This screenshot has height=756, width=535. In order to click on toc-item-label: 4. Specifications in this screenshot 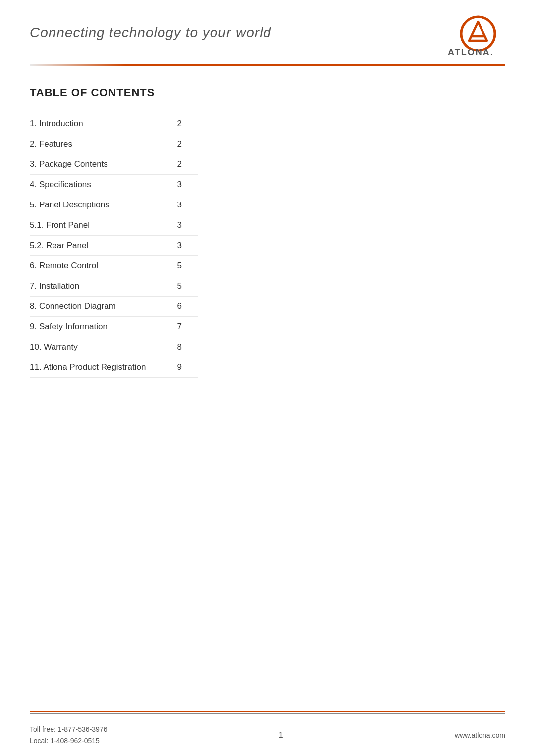, I will do `click(104, 185)`.